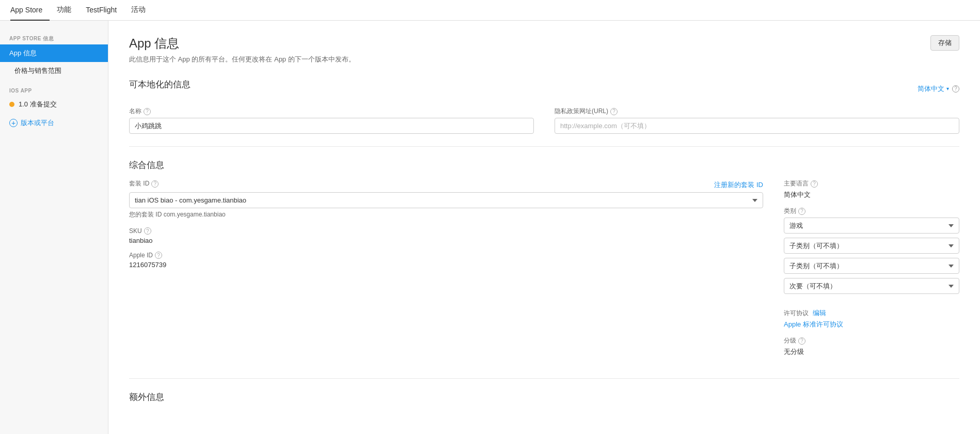 Image resolution: width=980 pixels, height=434 pixels. What do you see at coordinates (614, 112) in the screenshot?
I see `privacy-help-icon: ?` at bounding box center [614, 112].